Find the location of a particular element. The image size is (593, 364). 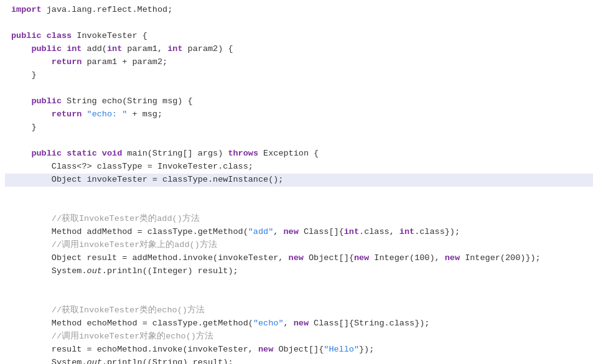

line-content-25: Method echoMethod = classType.getMethod(… is located at coordinates (299, 324).